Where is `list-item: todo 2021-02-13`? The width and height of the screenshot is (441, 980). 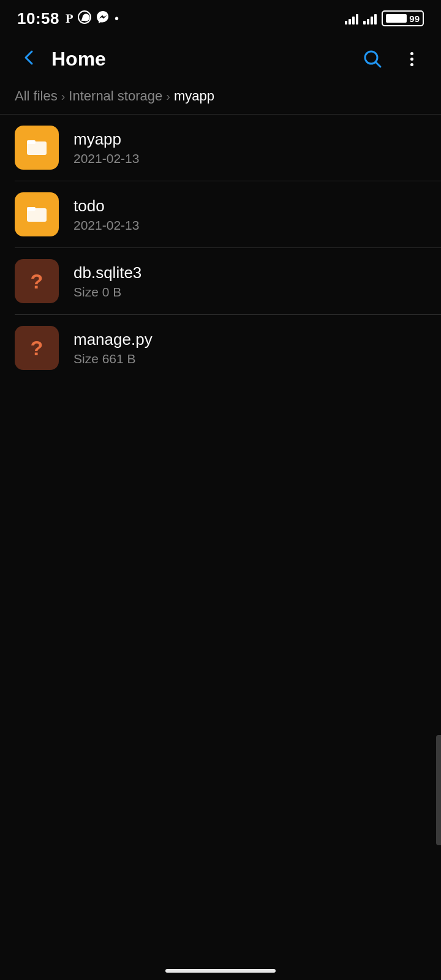
list-item: todo 2021-02-13 is located at coordinates (221, 214).